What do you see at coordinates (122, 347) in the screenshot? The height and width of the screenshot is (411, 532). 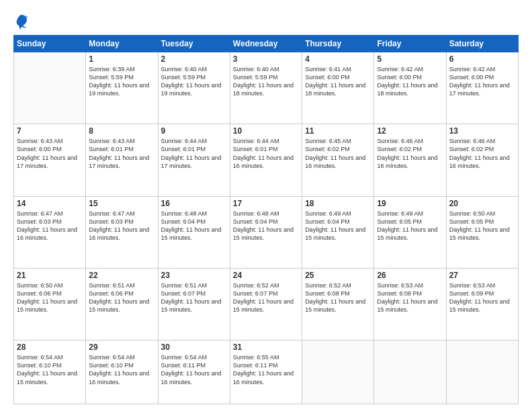 I see `day-number: 29` at bounding box center [122, 347].